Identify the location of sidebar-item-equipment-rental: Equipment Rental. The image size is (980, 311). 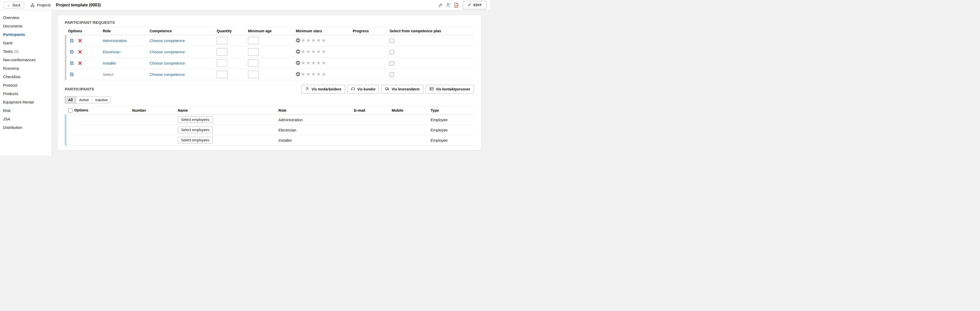
(26, 102).